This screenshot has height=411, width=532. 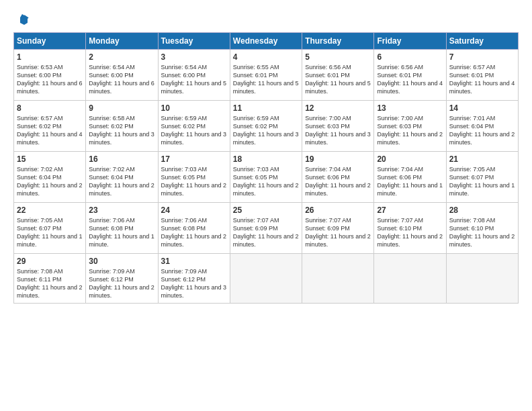 What do you see at coordinates (50, 159) in the screenshot?
I see `day-number: 15` at bounding box center [50, 159].